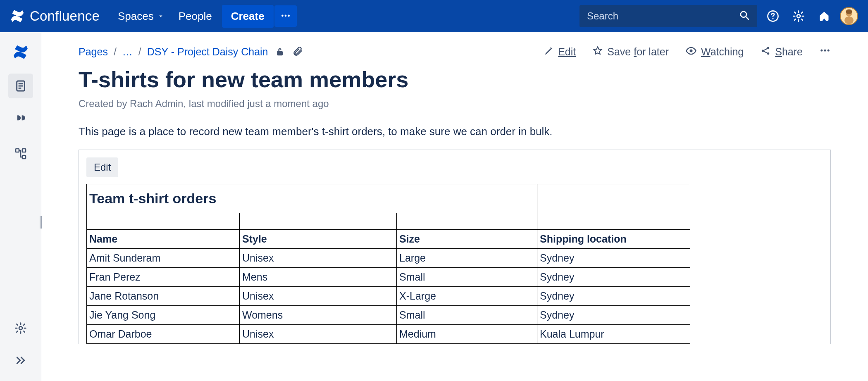 This screenshot has width=868, height=381. I want to click on col-ship: Shipping location, so click(614, 239).